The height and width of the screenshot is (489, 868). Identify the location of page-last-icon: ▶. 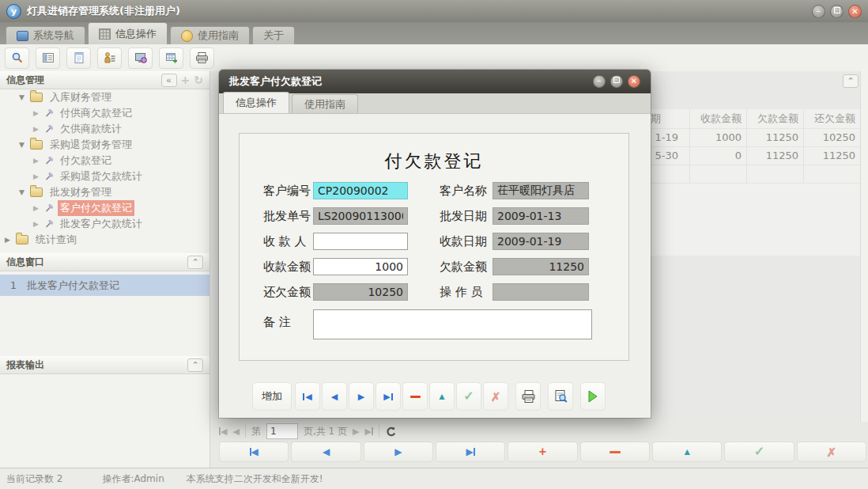
(368, 432).